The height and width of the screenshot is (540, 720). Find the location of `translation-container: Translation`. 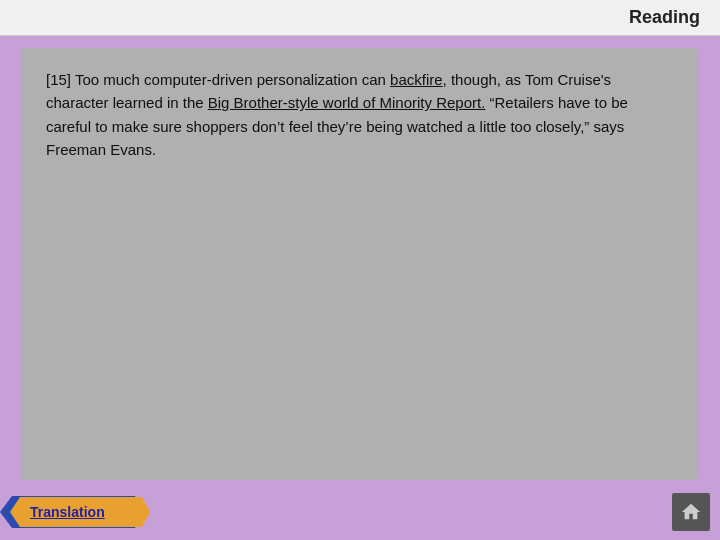

translation-container: Translation is located at coordinates (80, 512).